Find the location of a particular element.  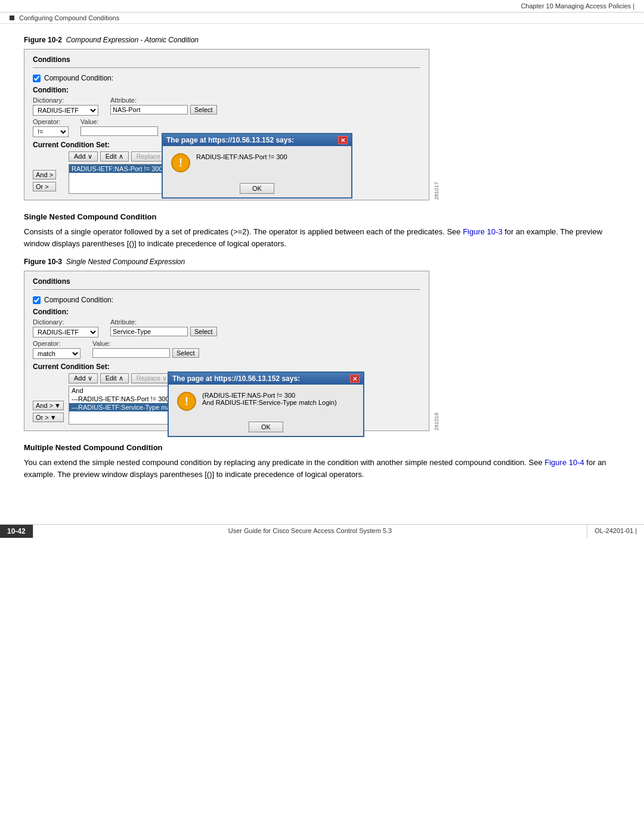

figure2-dialog-title: The page at https://10.56.13.152 says: is located at coordinates (236, 379).